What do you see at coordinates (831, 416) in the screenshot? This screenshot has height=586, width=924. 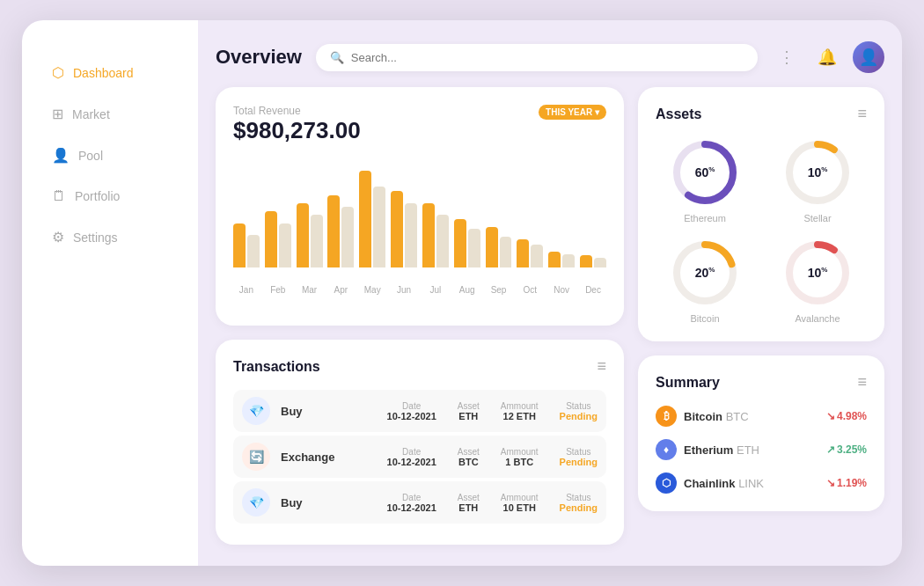 I see `change-arrow-btc: ↘` at bounding box center [831, 416].